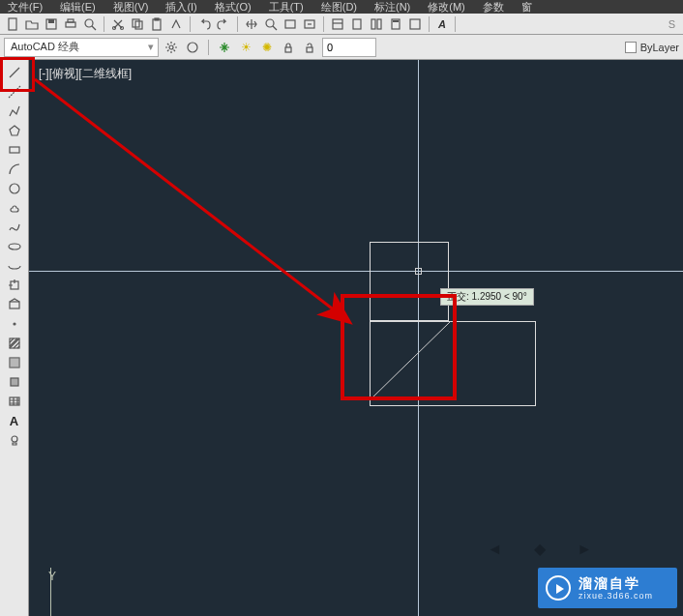 The image size is (683, 616). I want to click on tooltip-prefix: 正交, so click(457, 296).